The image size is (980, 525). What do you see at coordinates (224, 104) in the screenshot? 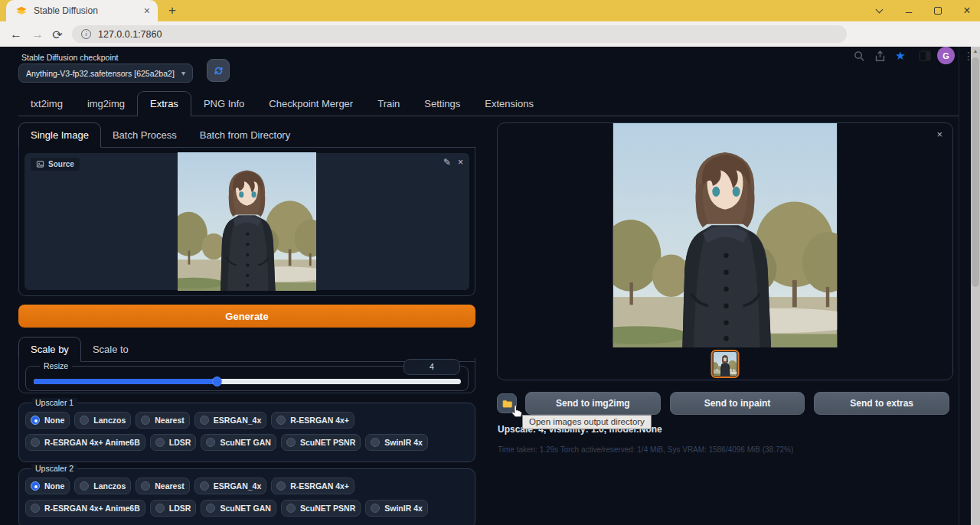
I see `main-tab-png-info: PNG Info` at bounding box center [224, 104].